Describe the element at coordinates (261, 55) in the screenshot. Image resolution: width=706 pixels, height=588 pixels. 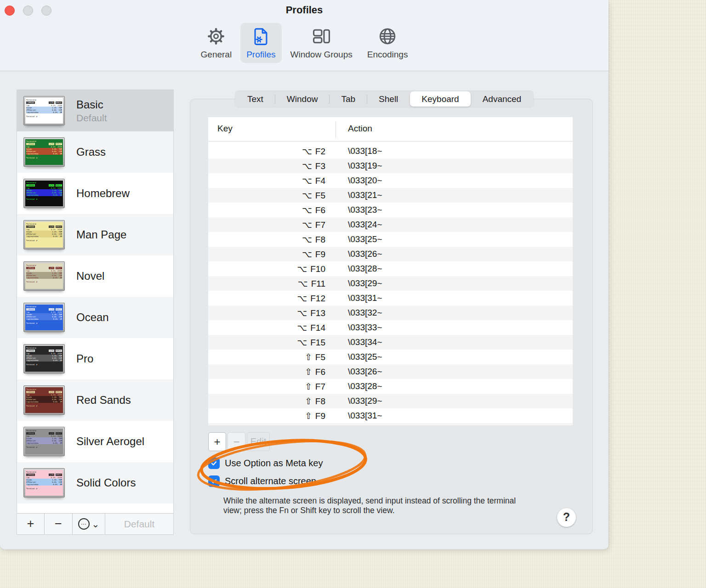
I see `toolbar-item-label: Profiles` at that location.